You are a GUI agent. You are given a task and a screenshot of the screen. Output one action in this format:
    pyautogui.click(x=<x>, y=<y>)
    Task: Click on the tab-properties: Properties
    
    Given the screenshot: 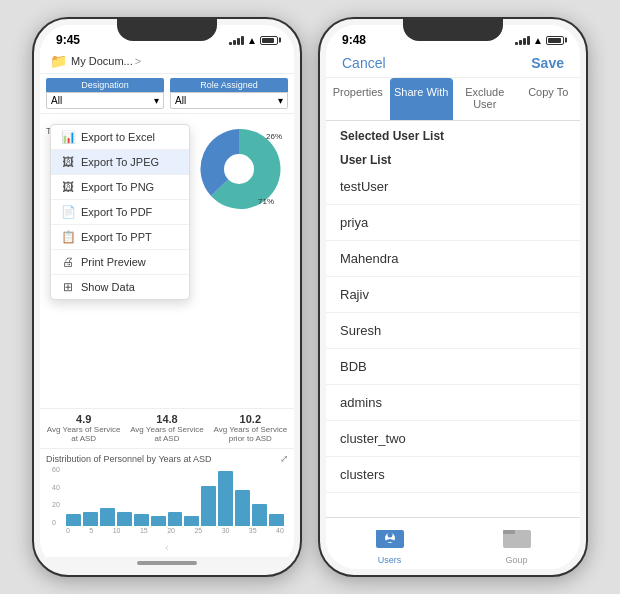 What is the action you would take?
    pyautogui.click(x=358, y=99)
    